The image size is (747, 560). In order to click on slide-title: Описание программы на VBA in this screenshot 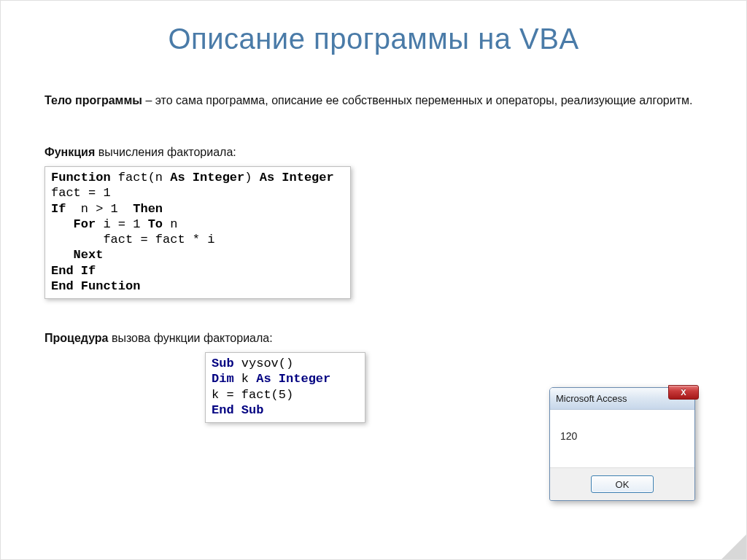, I will do `click(374, 39)`.